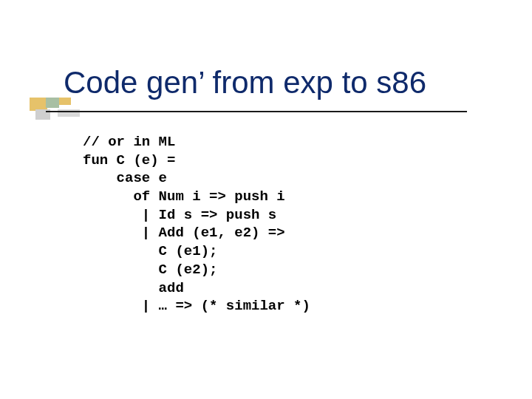 The image size is (532, 399). I want to click on code-line: C (e2);, so click(150, 270).